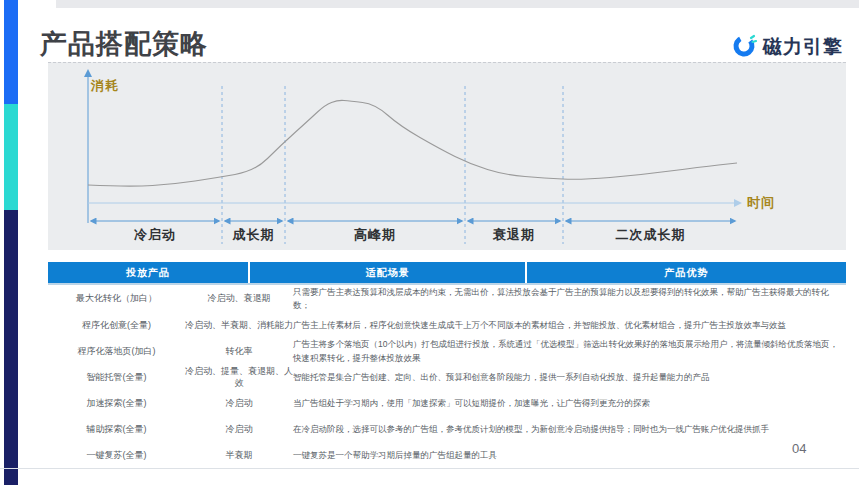  I want to click on phase-boundary-dashed-lines, so click(392, 165).